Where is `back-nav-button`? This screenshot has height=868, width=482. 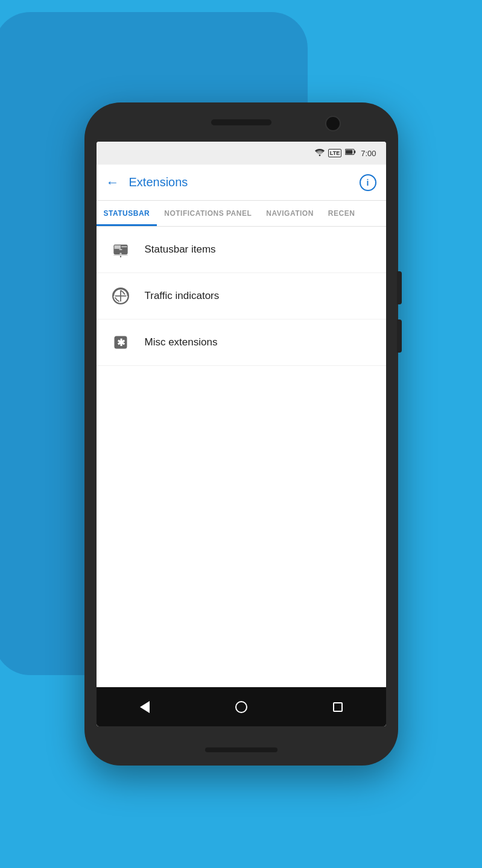
back-nav-button is located at coordinates (145, 707).